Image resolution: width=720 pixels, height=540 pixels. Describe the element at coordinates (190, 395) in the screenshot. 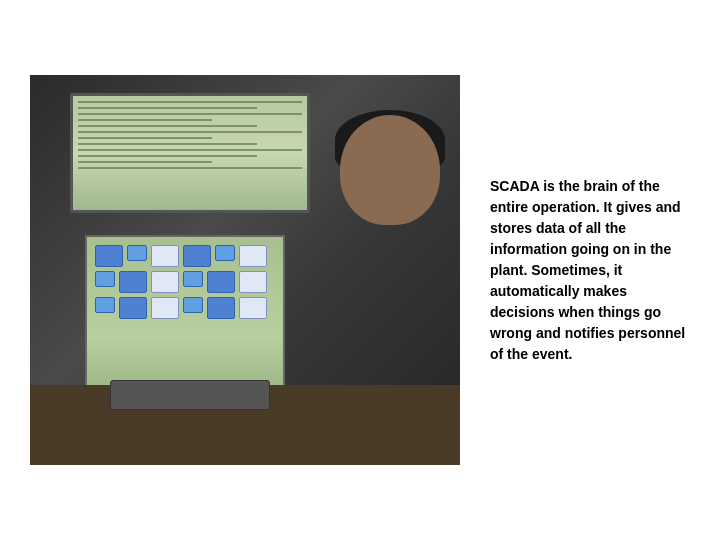

I see `keyboard` at that location.